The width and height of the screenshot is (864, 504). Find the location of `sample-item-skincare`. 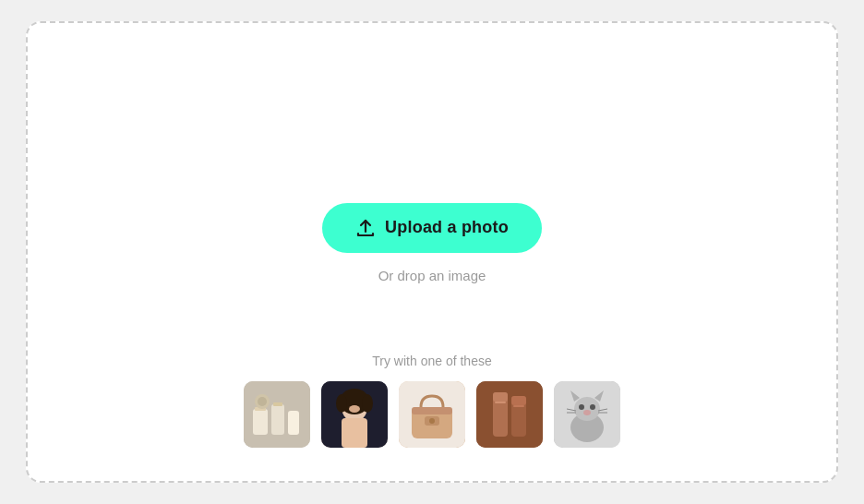

sample-item-skincare is located at coordinates (277, 414).